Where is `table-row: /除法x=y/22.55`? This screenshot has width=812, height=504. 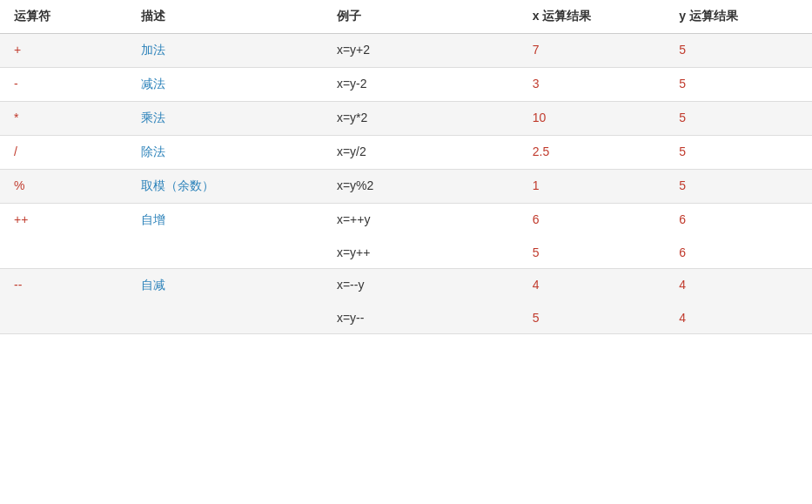 table-row: /除法x=y/22.55 is located at coordinates (406, 153).